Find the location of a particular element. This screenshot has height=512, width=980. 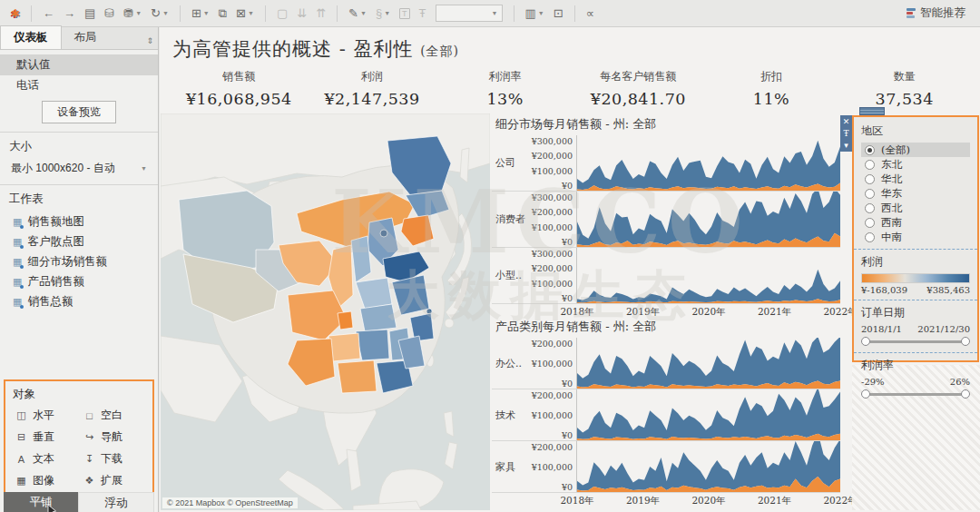

object-item-文本: A文本 is located at coordinates (45, 459).